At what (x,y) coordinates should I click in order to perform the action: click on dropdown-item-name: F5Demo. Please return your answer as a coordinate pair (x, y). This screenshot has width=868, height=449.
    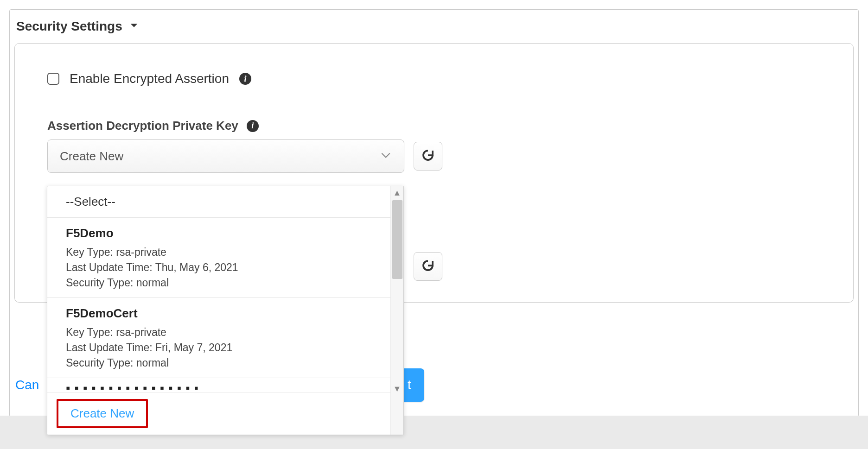
    Looking at the image, I should click on (219, 234).